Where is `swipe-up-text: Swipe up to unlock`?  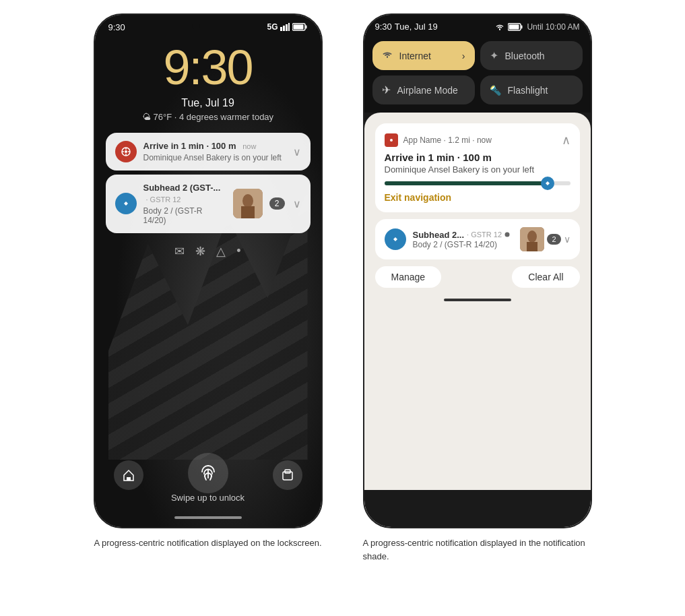
swipe-up-text: Swipe up to unlock is located at coordinates (208, 497).